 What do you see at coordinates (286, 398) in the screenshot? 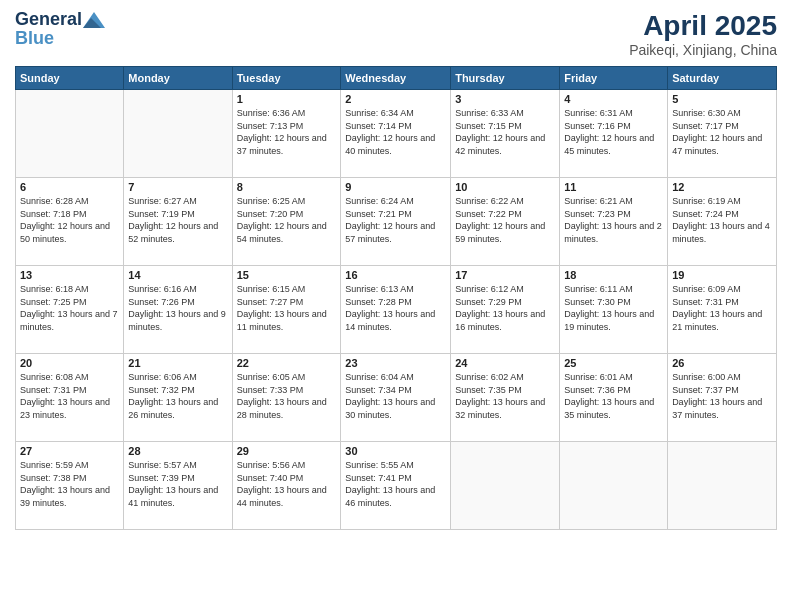
I see `table-row: 22Sunrise: 6:05 AM Sunset: 7:33 PM Dayli…` at bounding box center [286, 398].